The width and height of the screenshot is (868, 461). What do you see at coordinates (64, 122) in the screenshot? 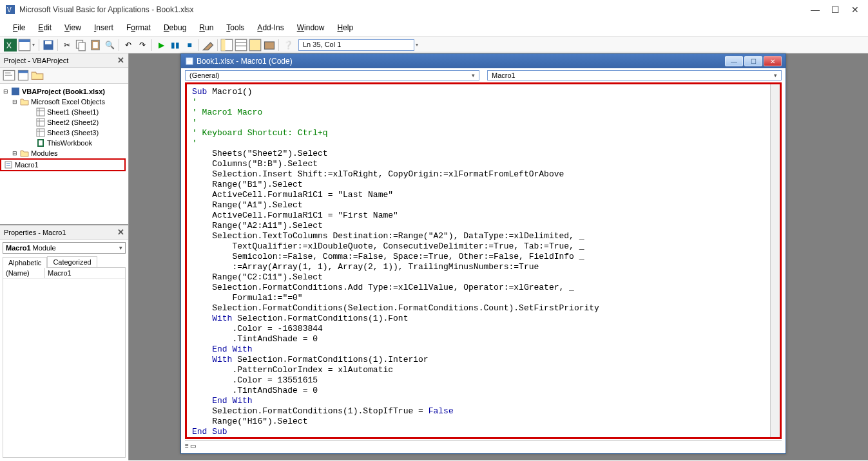
I see `tree-sheet2: Sheet2 (Sheet2)` at bounding box center [64, 122].